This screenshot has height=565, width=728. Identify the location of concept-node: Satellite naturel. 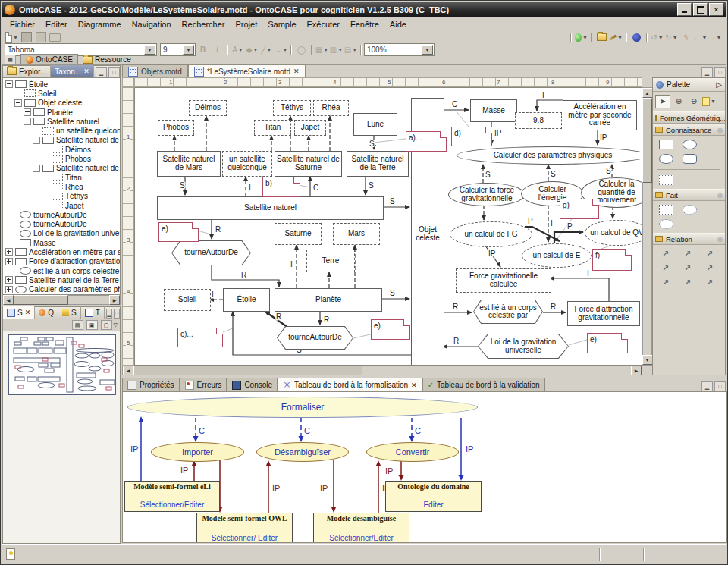
(270, 208).